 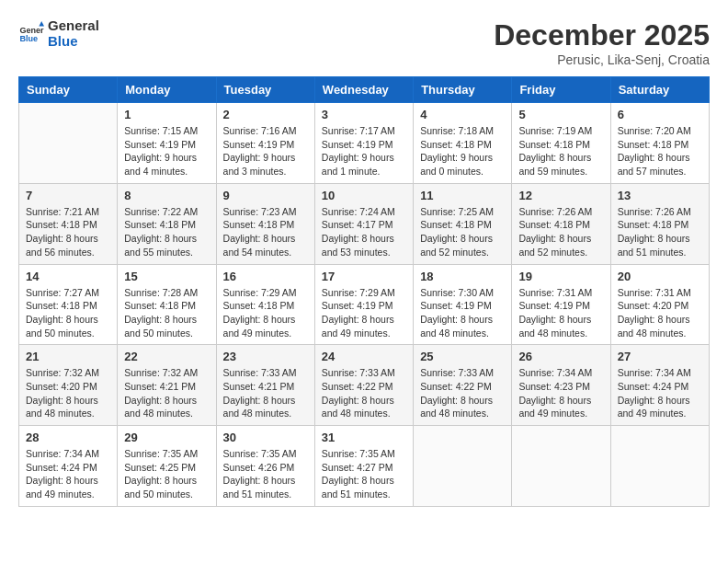 I want to click on day-cell: 5Sunrise: 7:19 AM Sunset: 4:18 PM Daylig…, so click(x=561, y=144).